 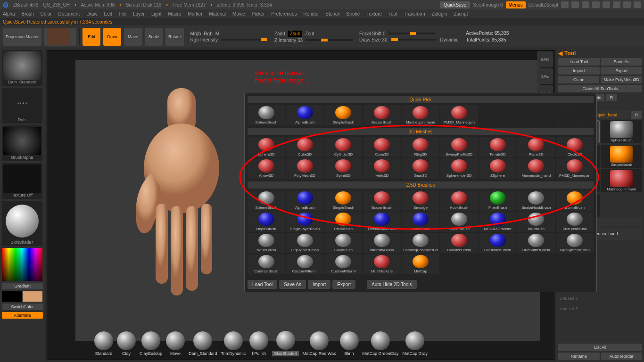 I want to click on tool-Cube3D: Cube3D, so click(x=305, y=147).